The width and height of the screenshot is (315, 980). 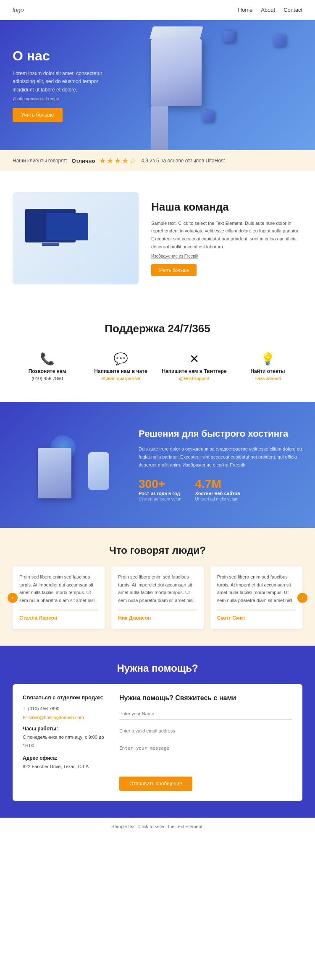 What do you see at coordinates (71, 465) in the screenshot?
I see `hosting-image` at bounding box center [71, 465].